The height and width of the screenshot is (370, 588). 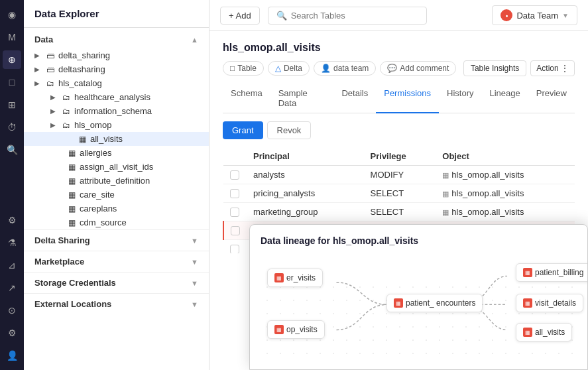 What do you see at coordinates (243, 68) in the screenshot?
I see `table-tag: □ Table` at bounding box center [243, 68].